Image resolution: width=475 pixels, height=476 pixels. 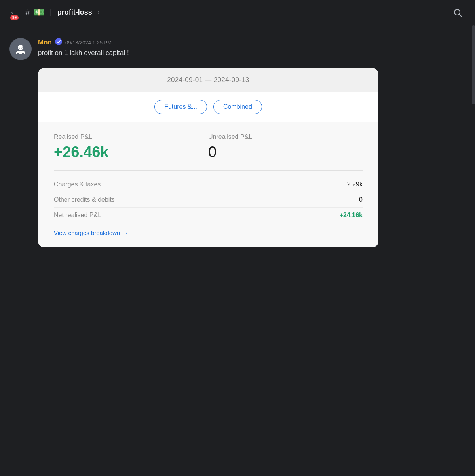 What do you see at coordinates (84, 200) in the screenshot?
I see `credits-label: Other credits & debits` at bounding box center [84, 200].